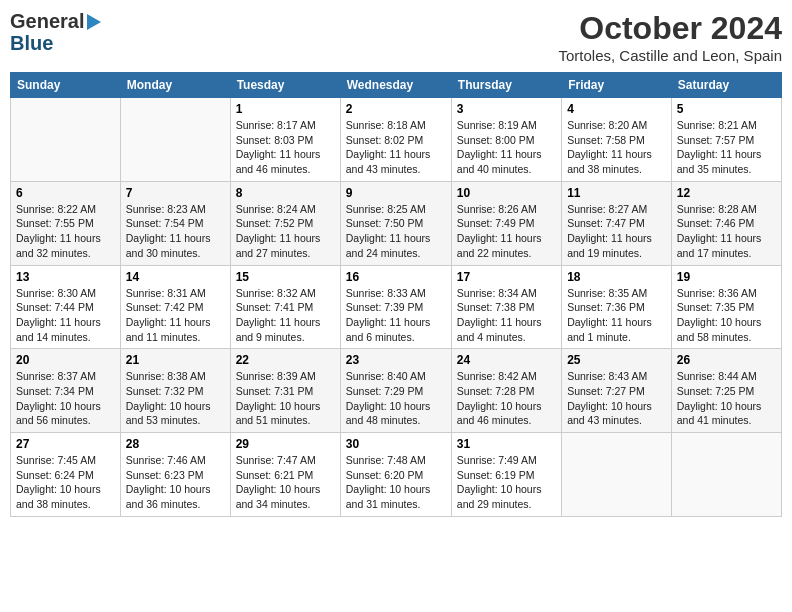 Image resolution: width=792 pixels, height=612 pixels. Describe the element at coordinates (616, 148) in the screenshot. I see `day-info: Sunrise: 8:20 AM Sunset: 7:58 PM Dayligh…` at that location.